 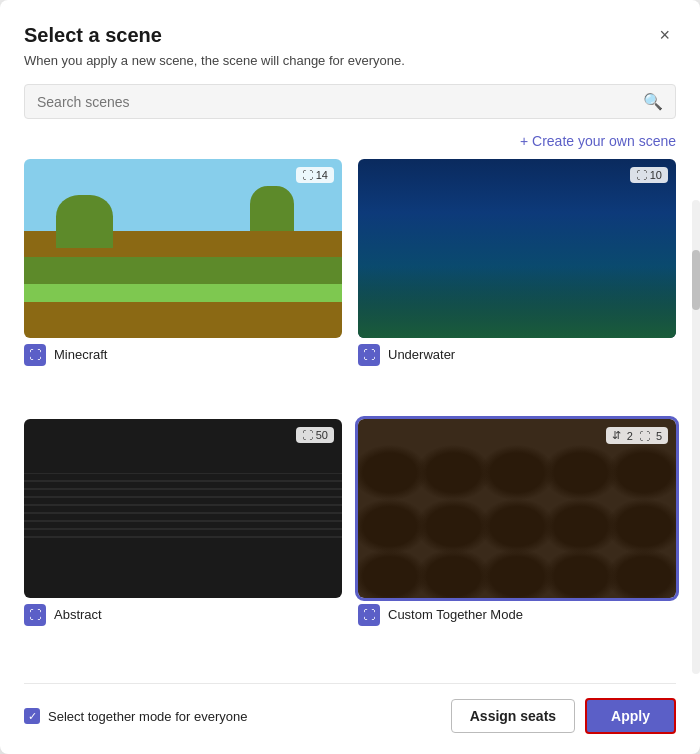 What do you see at coordinates (183, 541) in the screenshot?
I see `scene-card-abstract: ⛶ 50 ⛶ Abstract` at bounding box center [183, 541].